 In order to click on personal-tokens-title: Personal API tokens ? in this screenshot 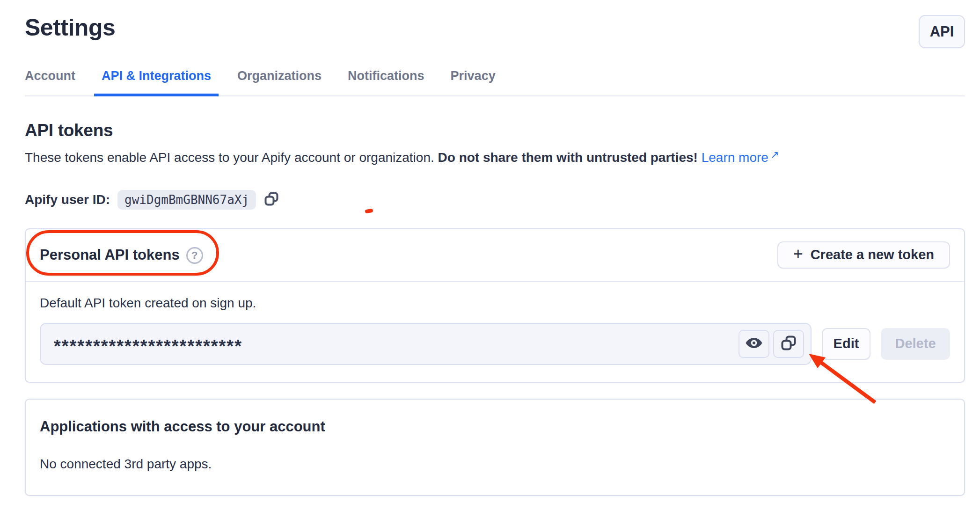, I will do `click(122, 255)`.